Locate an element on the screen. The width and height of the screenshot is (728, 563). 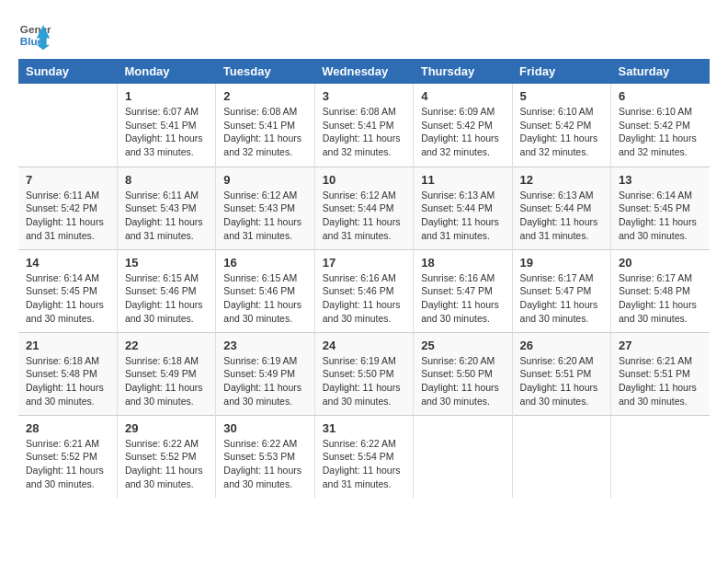
calendar-cell: 14Sunrise: 6:14 AM Sunset: 5:45 PM Dayli… is located at coordinates (68, 291).